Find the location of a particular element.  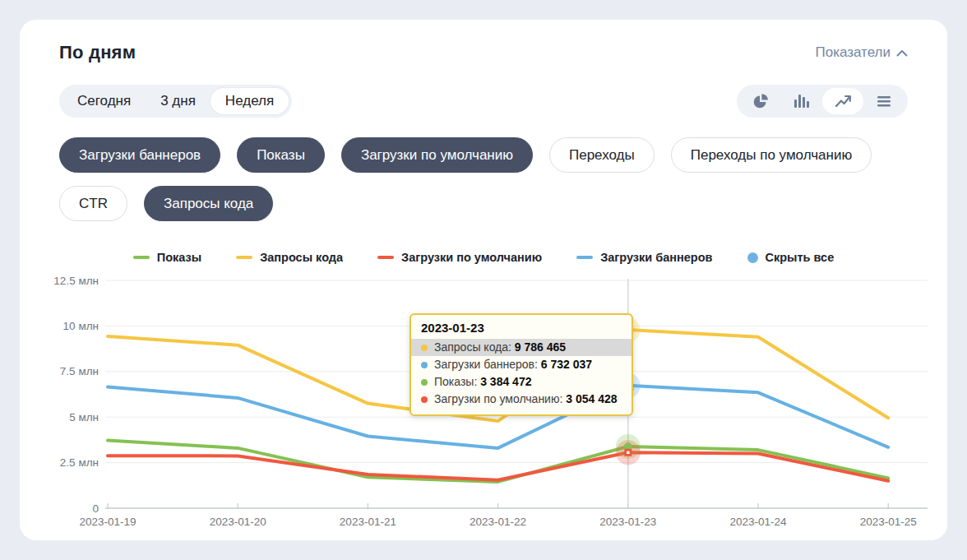

list-view-icon is located at coordinates (884, 101).